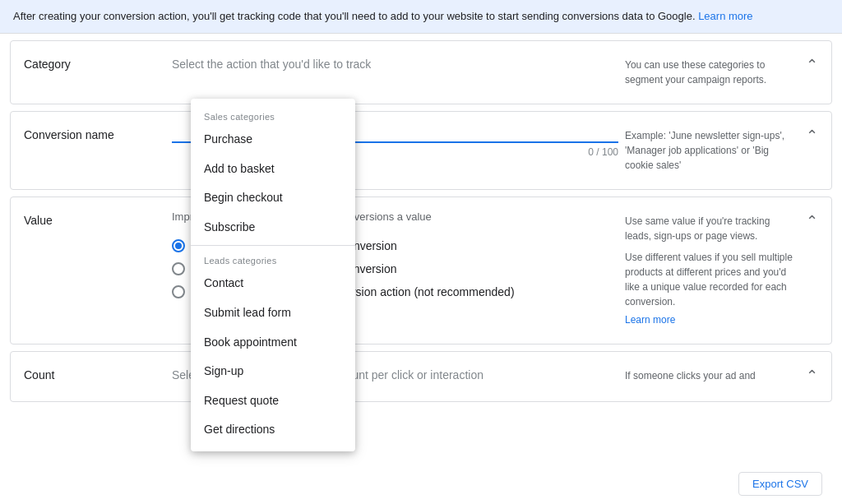 This screenshot has height=504, width=842. Describe the element at coordinates (709, 280) in the screenshot. I see `value-hint-line-1: Use different values if you sell multipl…` at that location.